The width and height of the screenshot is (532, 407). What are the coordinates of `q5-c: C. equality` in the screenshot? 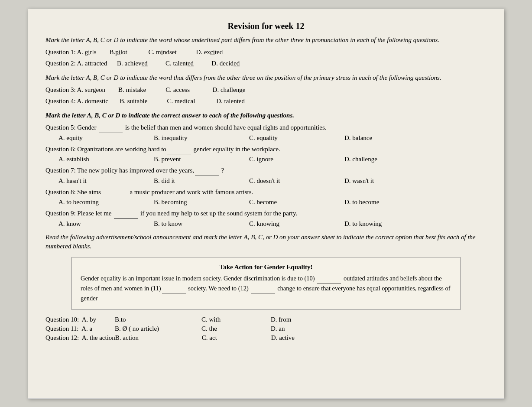 It's located at (297, 138).